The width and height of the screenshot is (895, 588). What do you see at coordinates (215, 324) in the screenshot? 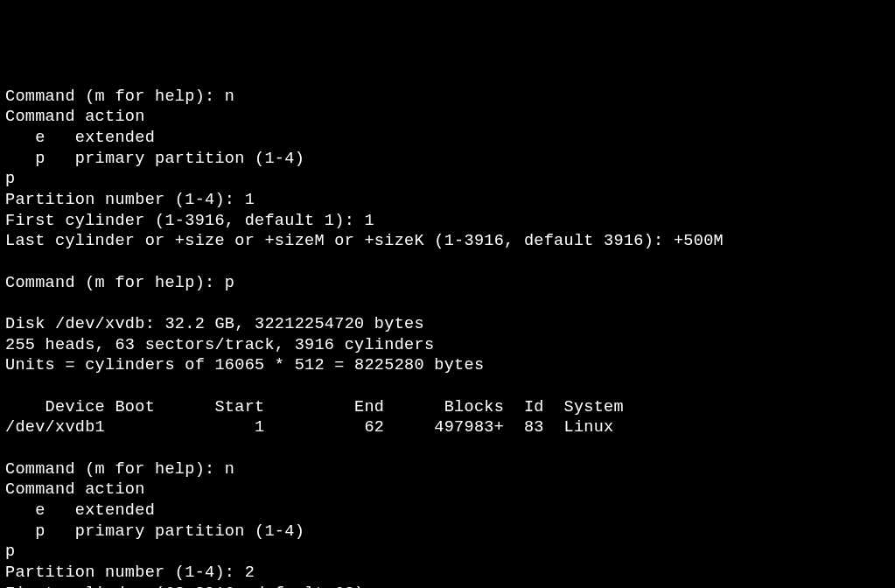
I see `terminal-line: Disk /dev/xvdb: 32.2 GB, 32212254720 byt…` at bounding box center [215, 324].